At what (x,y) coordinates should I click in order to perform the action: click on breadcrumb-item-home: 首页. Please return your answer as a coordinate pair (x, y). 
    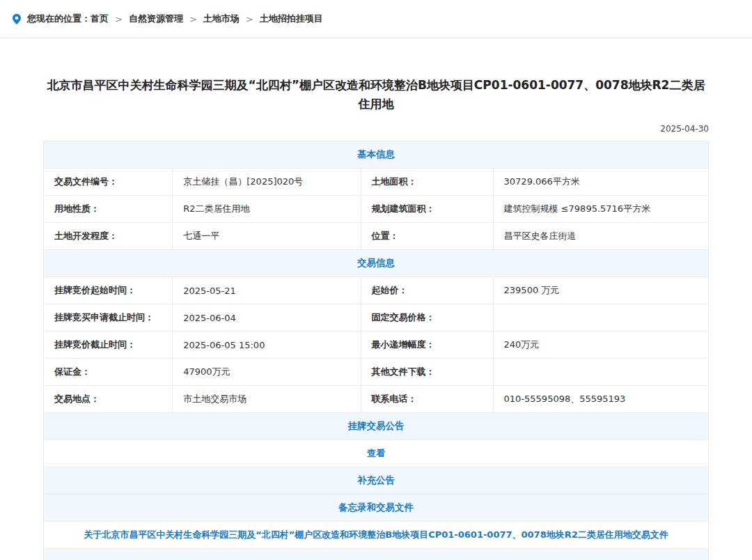
    Looking at the image, I should click on (100, 19).